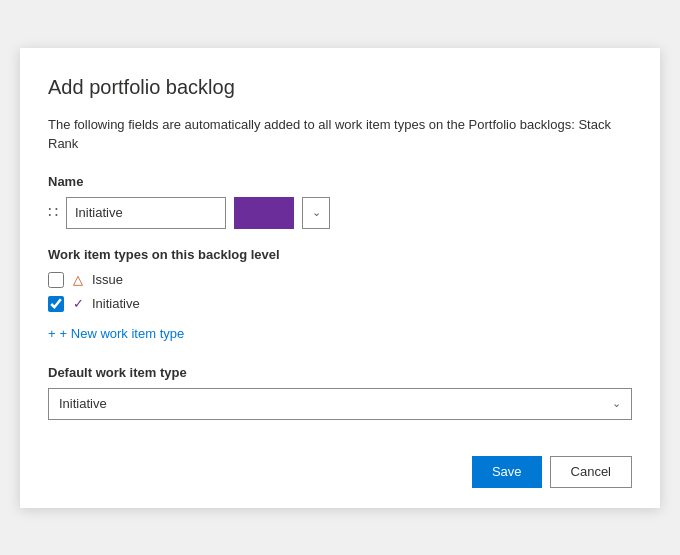 The image size is (680, 555). What do you see at coordinates (340, 372) in the screenshot?
I see `default-work-item-label: Default work item type` at bounding box center [340, 372].